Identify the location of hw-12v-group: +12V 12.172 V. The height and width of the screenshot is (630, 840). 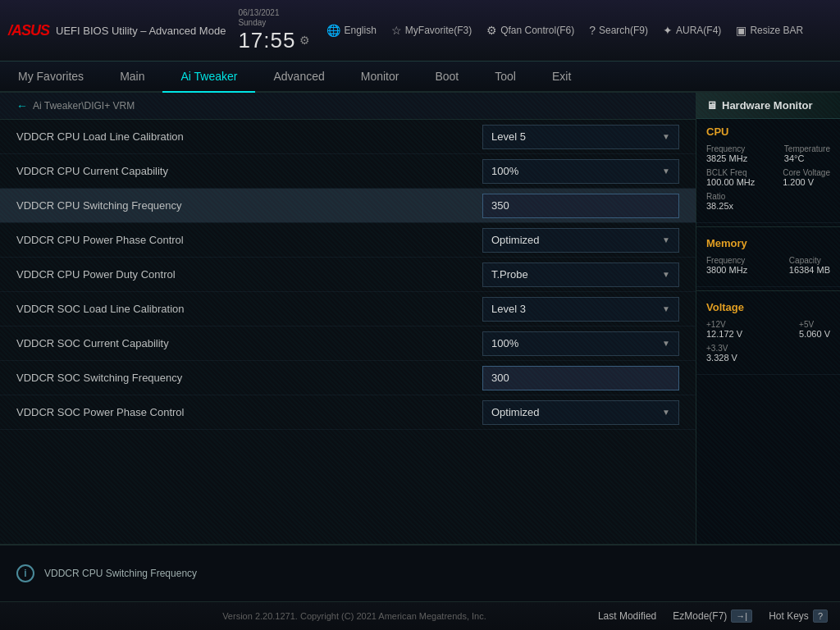
(724, 330).